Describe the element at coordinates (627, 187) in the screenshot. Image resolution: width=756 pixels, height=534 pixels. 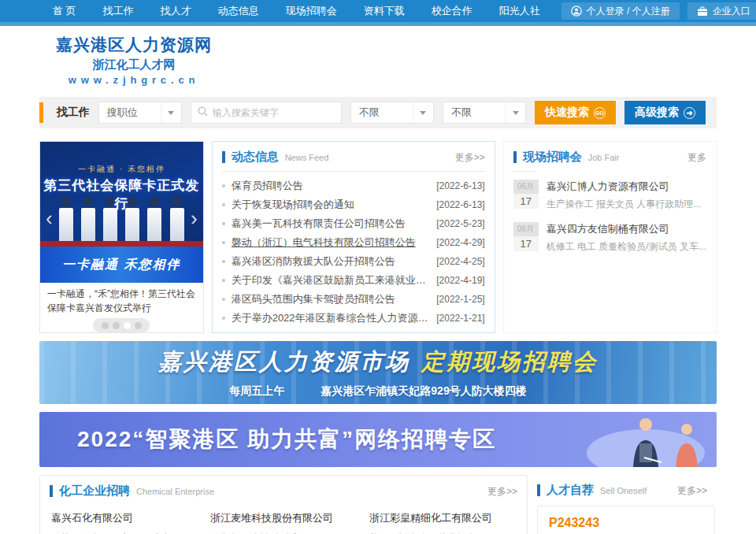
I see `fair-company-name: 嘉兴汇博人力资源有限公司` at that location.